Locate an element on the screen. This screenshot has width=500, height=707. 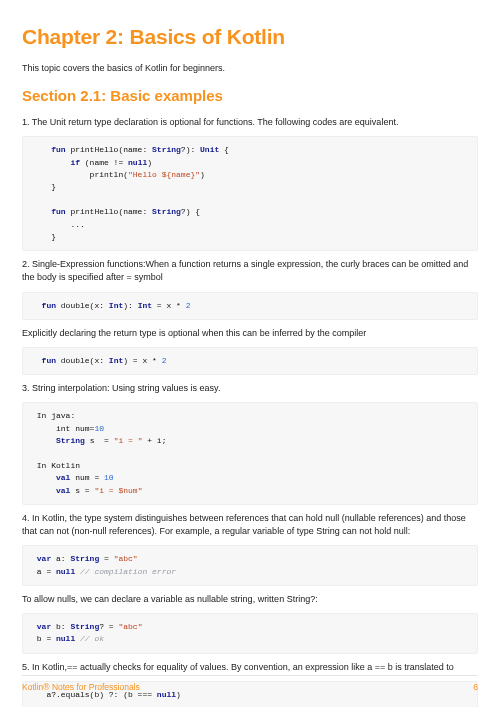
code-block-5: var a: String = "abc" a = null // compil… is located at coordinates (250, 566).